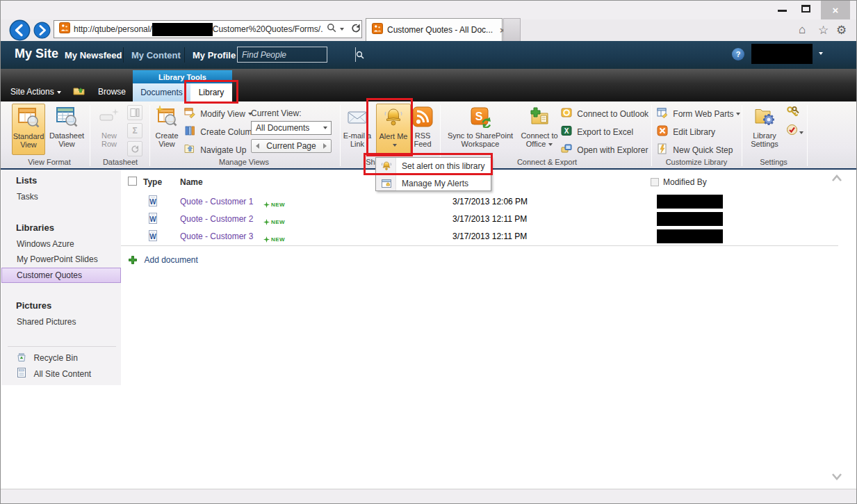  What do you see at coordinates (153, 182) in the screenshot?
I see `column-header-type: Type` at bounding box center [153, 182].